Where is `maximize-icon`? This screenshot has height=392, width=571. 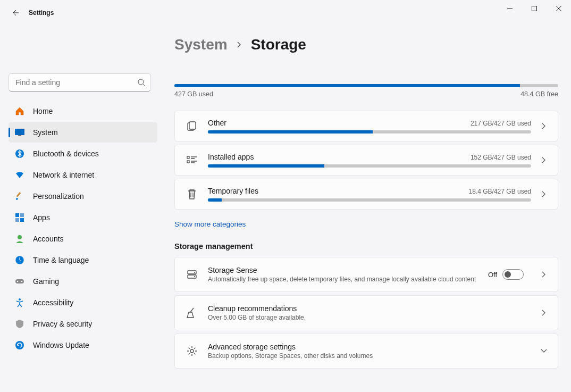
maximize-icon is located at coordinates (534, 9).